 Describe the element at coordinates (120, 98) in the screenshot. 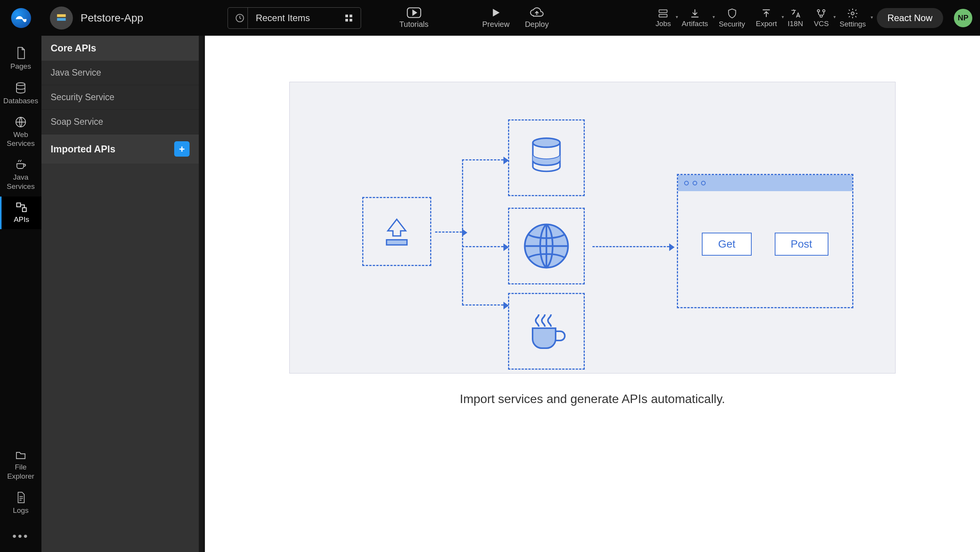

I see `core-api-security-service: Security Service` at that location.